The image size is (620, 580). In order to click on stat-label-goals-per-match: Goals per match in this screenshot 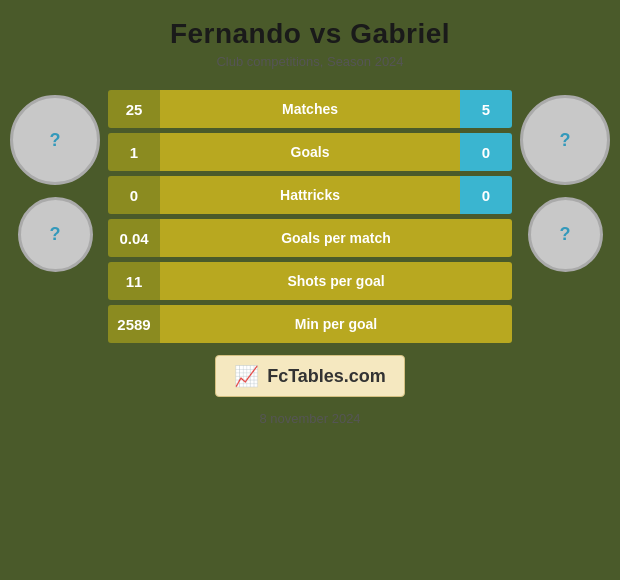, I will do `click(336, 238)`.